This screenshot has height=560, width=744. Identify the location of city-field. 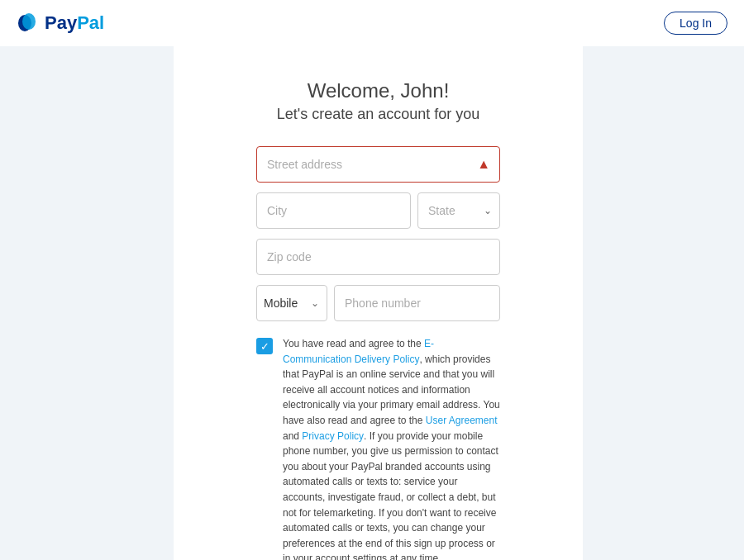
(334, 211).